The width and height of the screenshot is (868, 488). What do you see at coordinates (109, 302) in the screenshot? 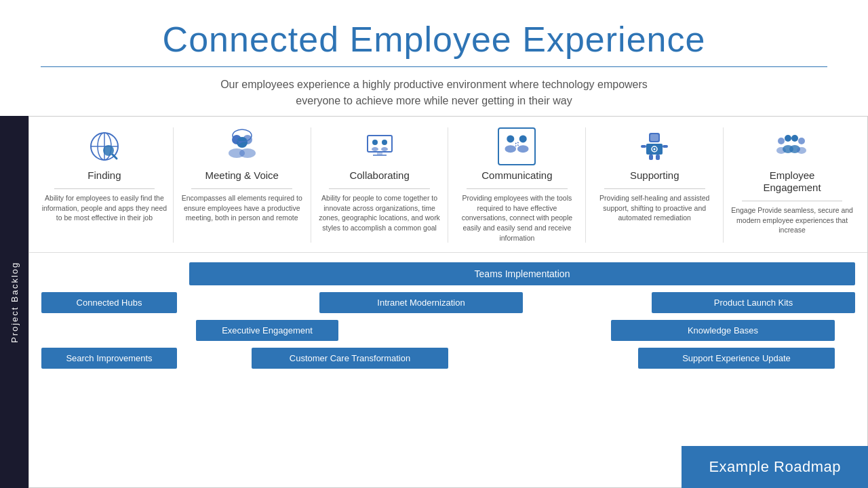
I see `connected-hubs-btn: Connected Hubs` at bounding box center [109, 302].